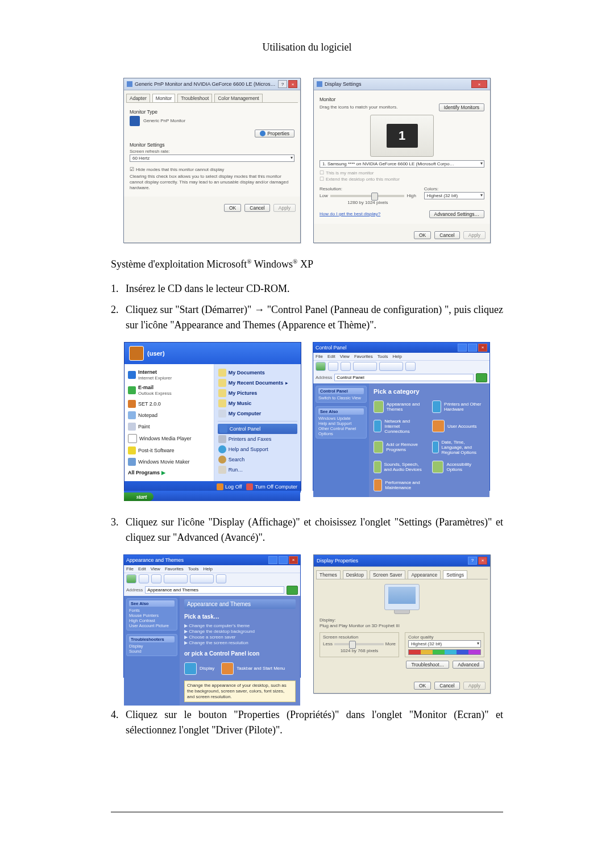 This screenshot has height=868, width=614. What do you see at coordinates (403, 136) in the screenshot?
I see `monitor-1-icon: 1` at bounding box center [403, 136].